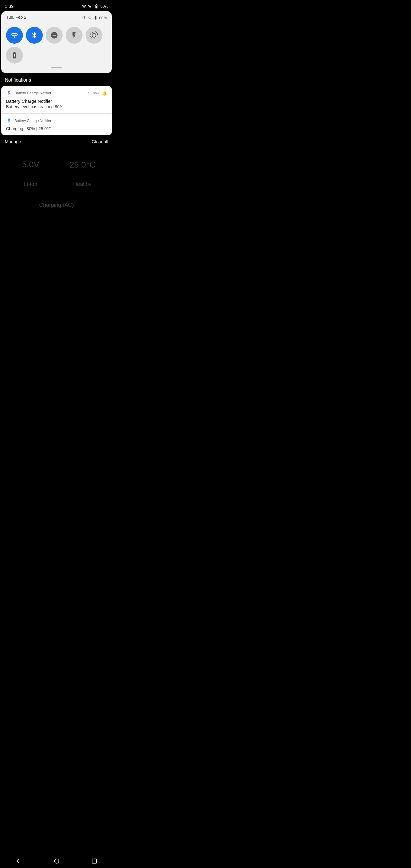 This screenshot has height=868, width=411. I want to click on drag-handle, so click(57, 68).